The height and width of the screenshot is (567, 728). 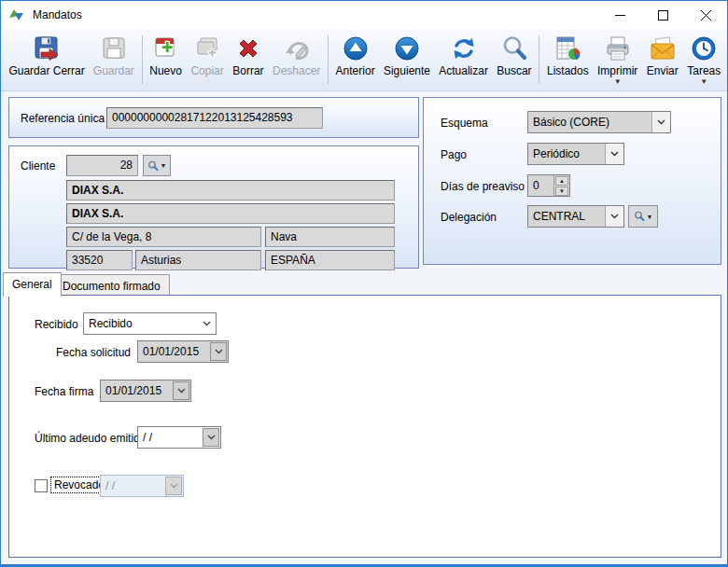 What do you see at coordinates (164, 237) in the screenshot?
I see `cliente-street-field: C/ de la Vega, 8` at bounding box center [164, 237].